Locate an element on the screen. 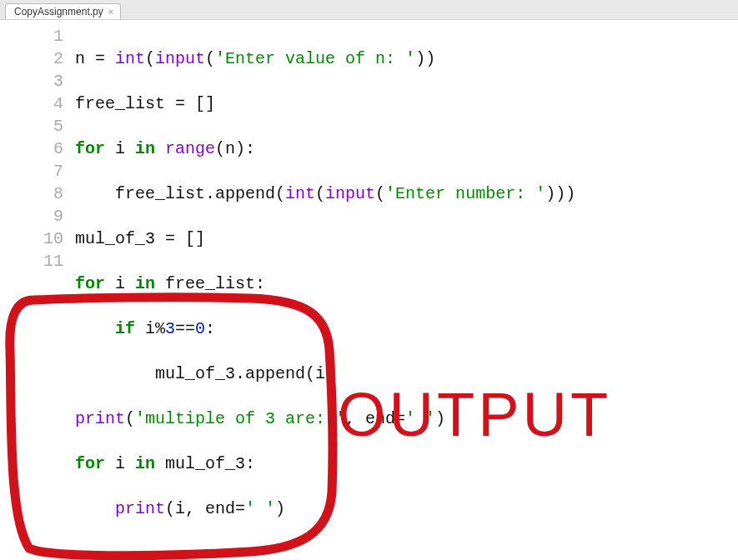 This screenshot has height=560, width=738. line-number: 11 is located at coordinates (32, 262).